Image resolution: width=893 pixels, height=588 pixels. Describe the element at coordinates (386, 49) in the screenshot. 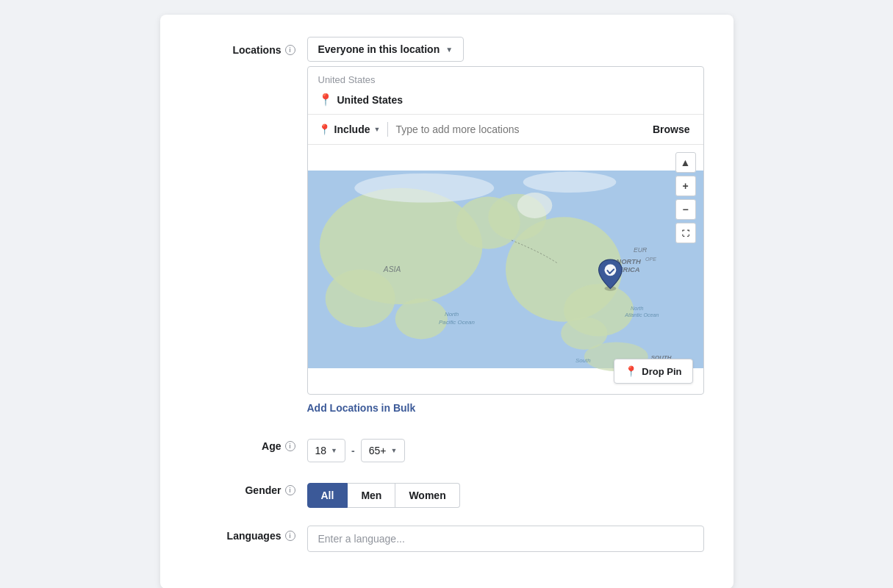

I see `location-type-button: Everyone in this location ▼` at that location.